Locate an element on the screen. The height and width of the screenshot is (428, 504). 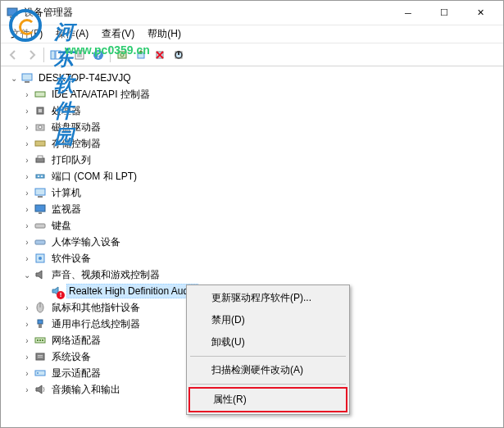
ctx-separator is located at coordinates (268, 384).